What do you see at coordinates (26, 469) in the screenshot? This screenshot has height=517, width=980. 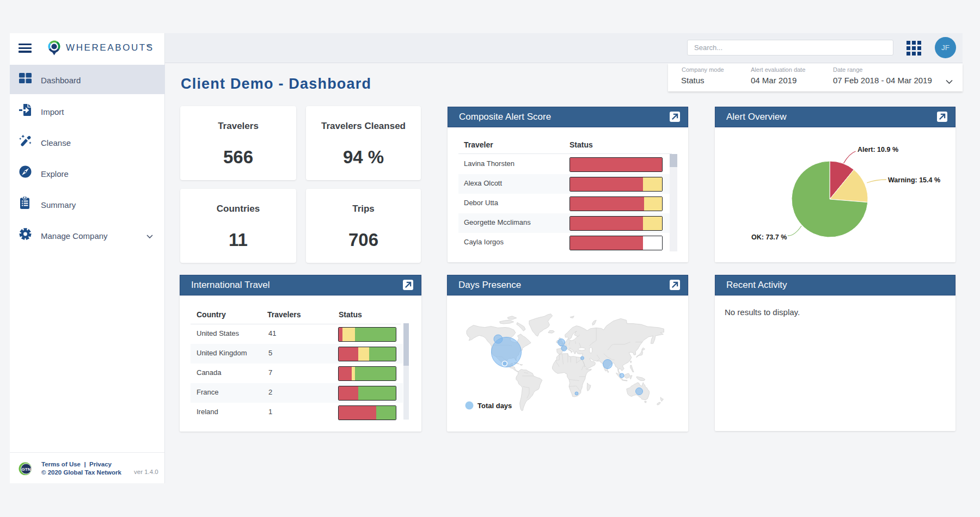 I see `svg-text: GTN` at bounding box center [26, 469].